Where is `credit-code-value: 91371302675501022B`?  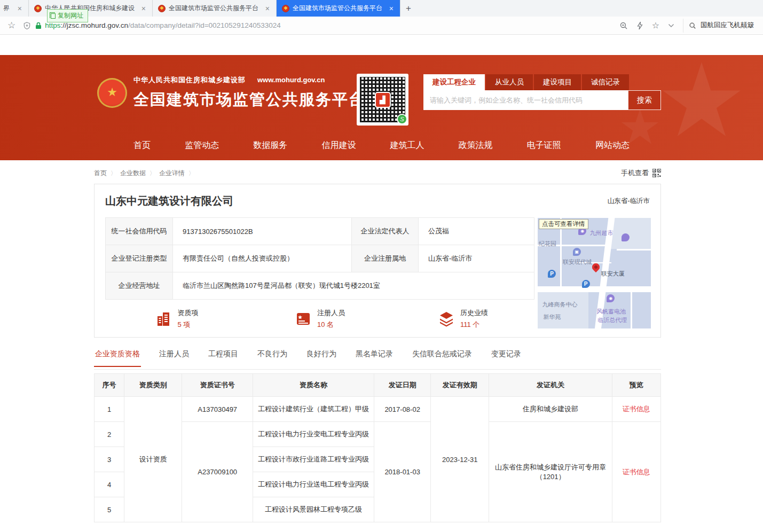 credit-code-value: 91371302675501022B is located at coordinates (263, 232).